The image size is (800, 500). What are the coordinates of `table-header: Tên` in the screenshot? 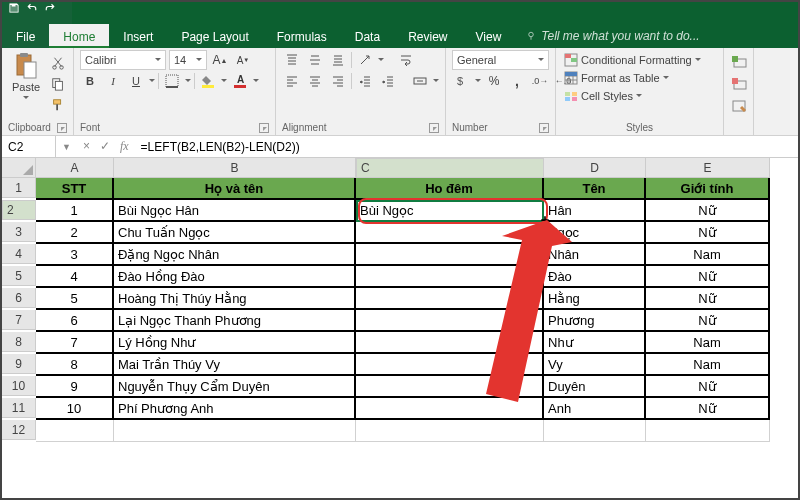 It's located at (595, 189).